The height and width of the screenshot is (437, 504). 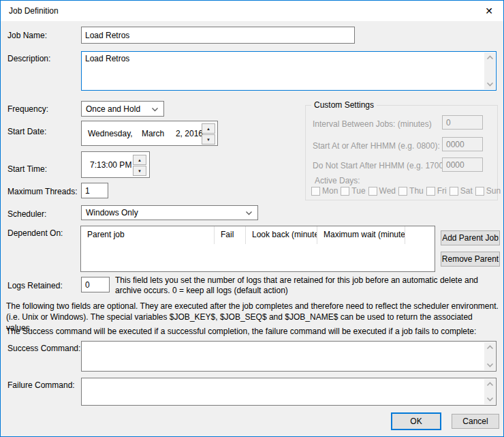 What do you see at coordinates (488, 191) in the screenshot?
I see `active-day-sun: Sun` at bounding box center [488, 191].